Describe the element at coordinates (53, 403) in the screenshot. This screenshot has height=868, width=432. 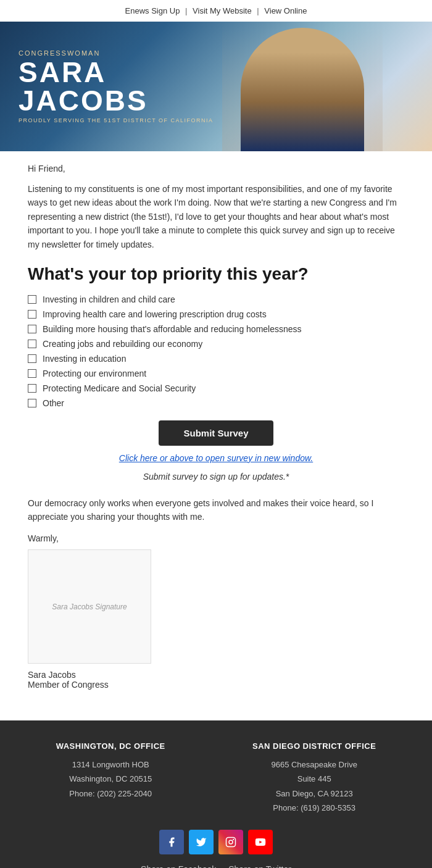
I see `option-8-label: Other` at that location.